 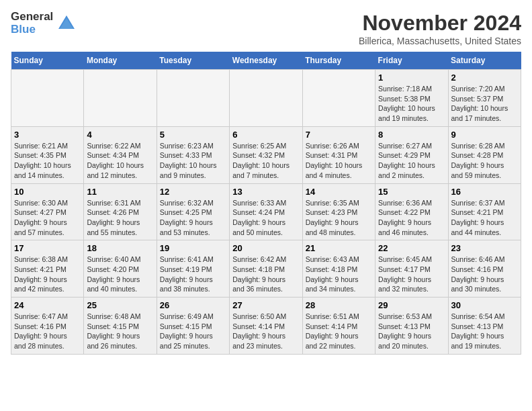 I want to click on day-info: Sunrise: 6:53 AM Sunset: 4:13 PM Dayligh…, so click(x=411, y=332).